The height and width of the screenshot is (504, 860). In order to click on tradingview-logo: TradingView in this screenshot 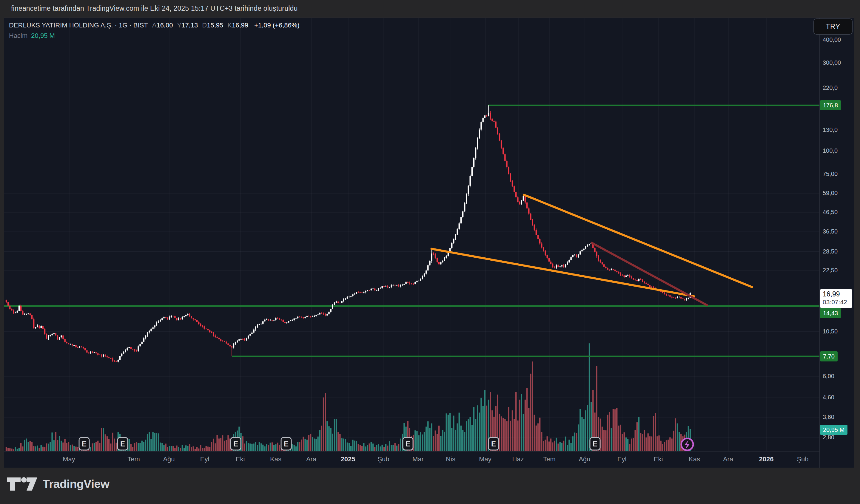, I will do `click(58, 484)`.